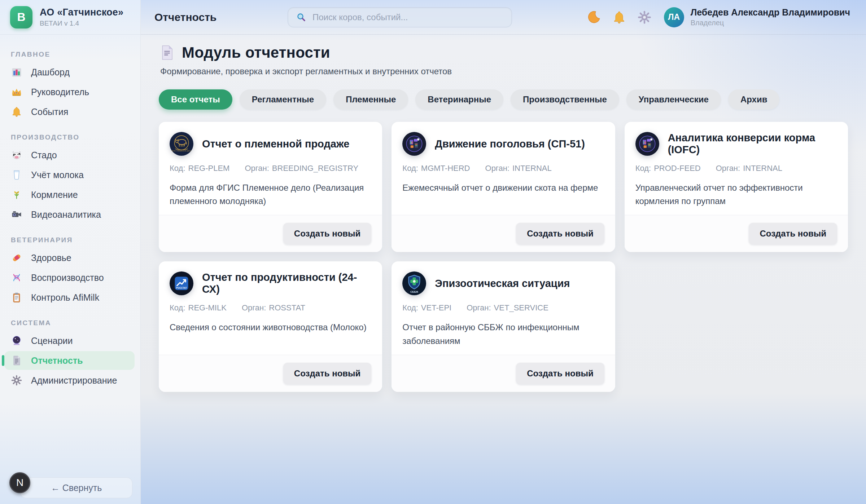  What do you see at coordinates (757, 17) in the screenshot?
I see `user-menu: ЛА Лебедев Александр Владимирович Владел…` at bounding box center [757, 17].